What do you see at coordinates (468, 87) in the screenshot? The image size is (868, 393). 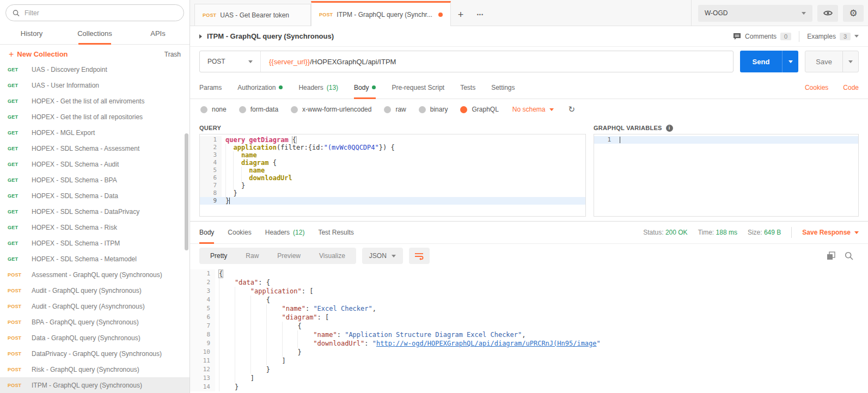 I see `request-tab-tests: Tests` at bounding box center [468, 87].